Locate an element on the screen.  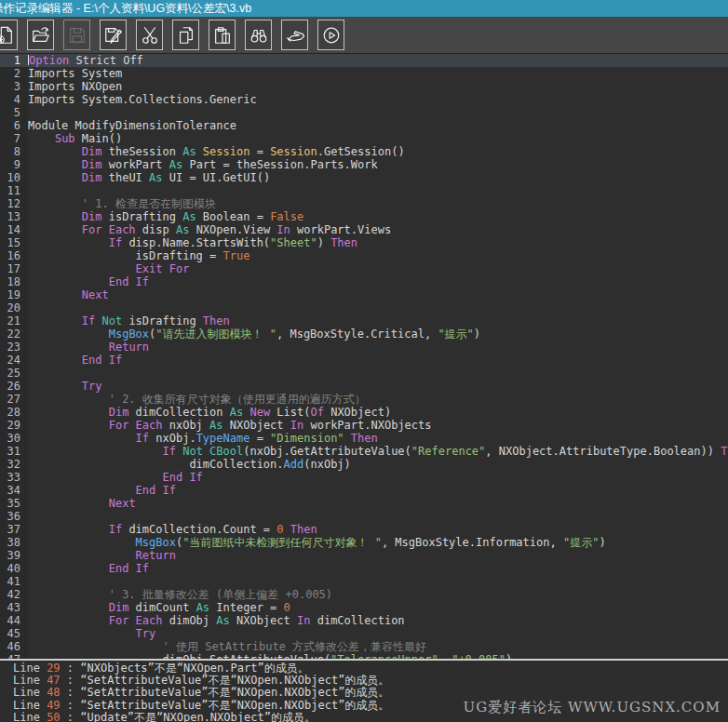
code-line: 13 Dim isDrafting As Boolean = False is located at coordinates (364, 217).